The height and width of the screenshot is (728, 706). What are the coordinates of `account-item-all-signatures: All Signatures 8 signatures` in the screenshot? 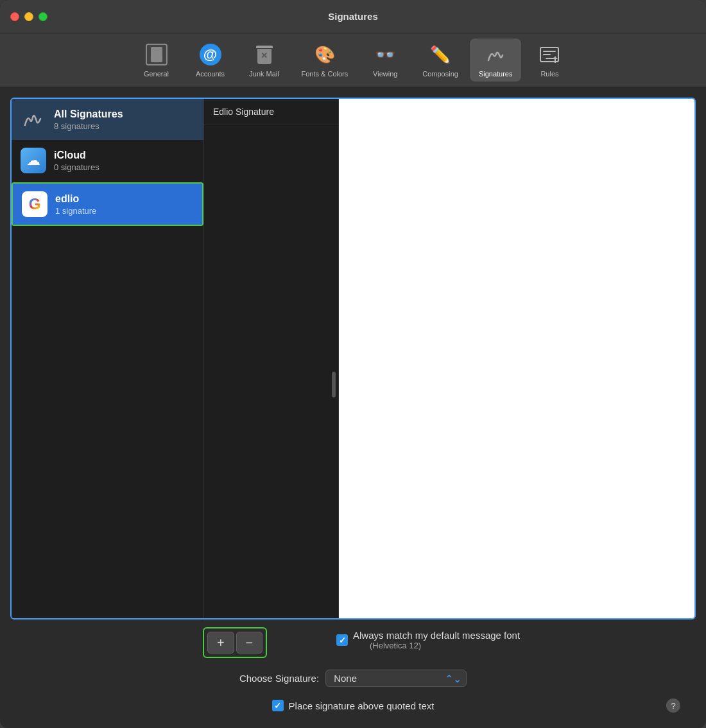 It's located at (108, 119).